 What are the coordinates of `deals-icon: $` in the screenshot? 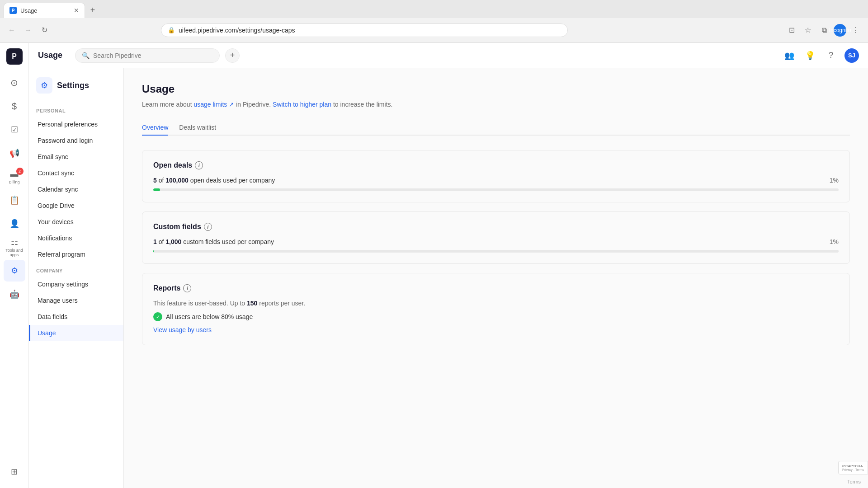 It's located at (14, 107).